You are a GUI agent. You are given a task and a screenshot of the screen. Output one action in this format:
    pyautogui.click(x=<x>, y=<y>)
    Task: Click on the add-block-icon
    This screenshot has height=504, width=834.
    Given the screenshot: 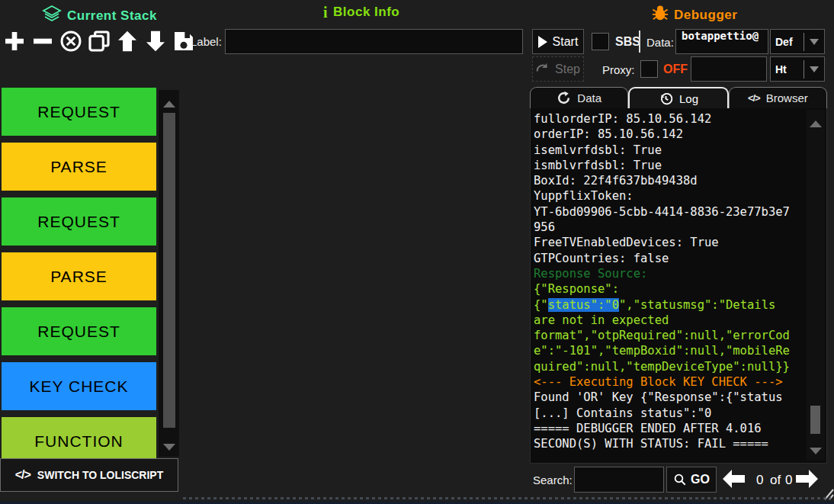 What is the action you would take?
    pyautogui.click(x=14, y=41)
    